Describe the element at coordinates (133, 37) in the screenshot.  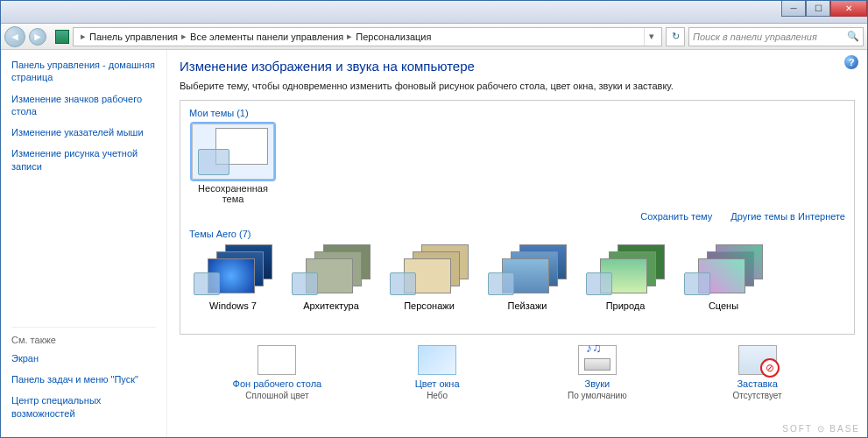
I see `breadcrumb-item: Панель управления` at that location.